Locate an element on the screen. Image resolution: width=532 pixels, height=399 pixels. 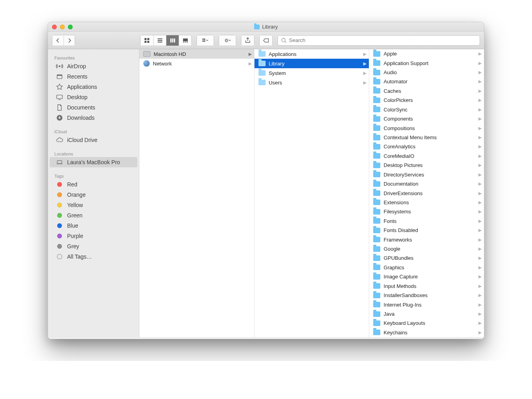
sidebar-item: Yellow is located at coordinates (94, 205).